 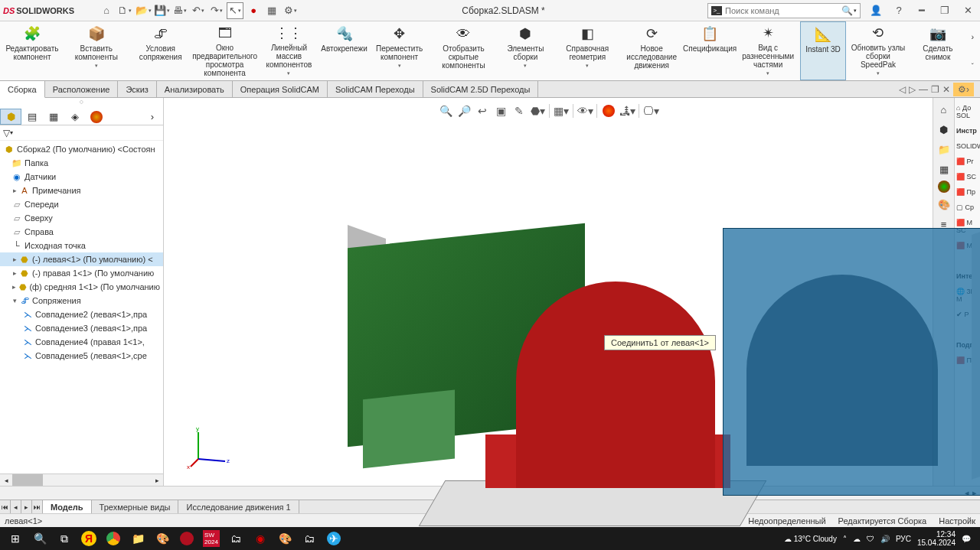 I want to click on task-view-icon: ⧉, so click(x=64, y=539).